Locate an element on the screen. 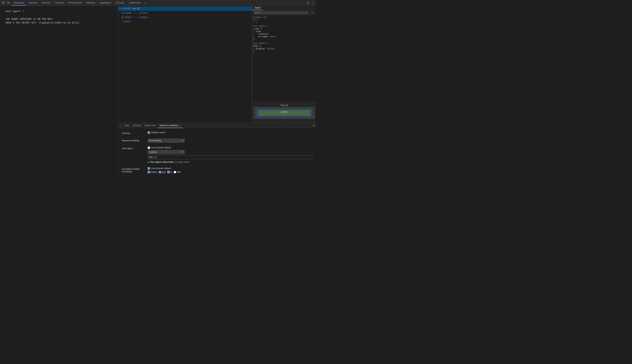  custom-select-row: Custom... Chrome - Windows Chrome - Mac … is located at coordinates (230, 152).